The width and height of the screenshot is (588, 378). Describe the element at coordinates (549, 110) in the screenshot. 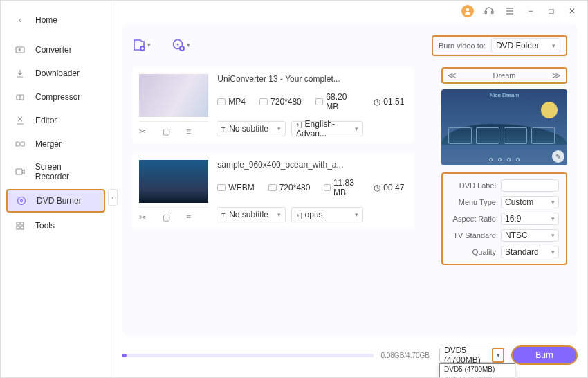

I see `sun-graphic` at that location.